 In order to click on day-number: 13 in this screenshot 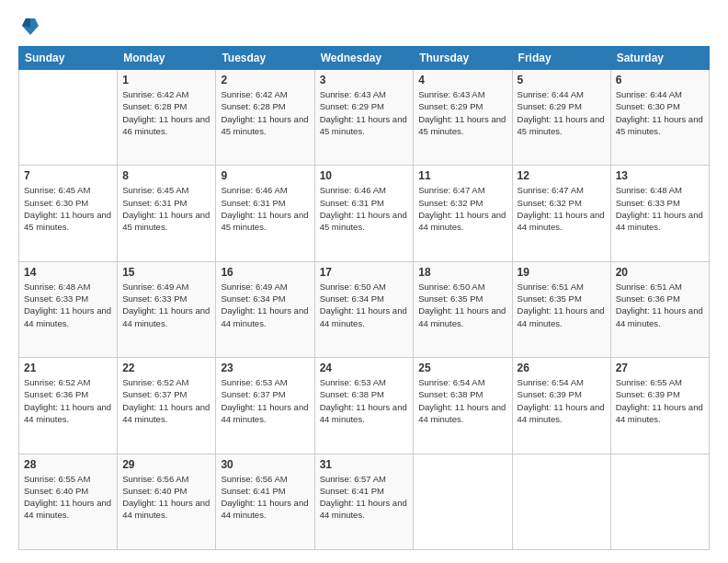, I will do `click(660, 176)`.